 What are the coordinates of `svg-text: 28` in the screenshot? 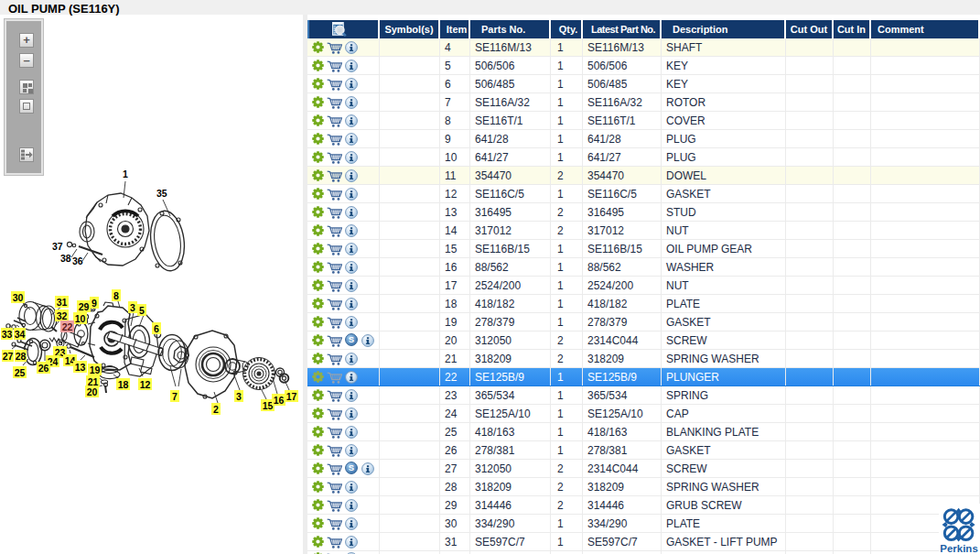 It's located at (21, 356).